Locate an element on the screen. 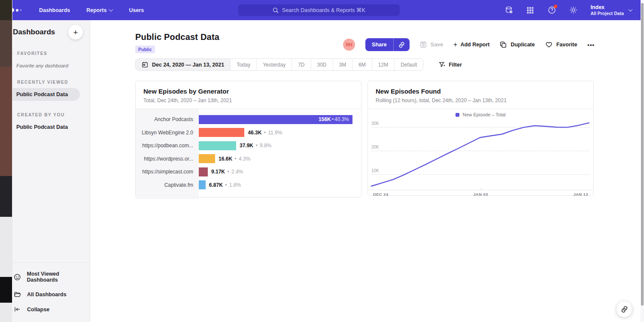 This screenshot has width=644, height=322. save-icon is located at coordinates (423, 45).